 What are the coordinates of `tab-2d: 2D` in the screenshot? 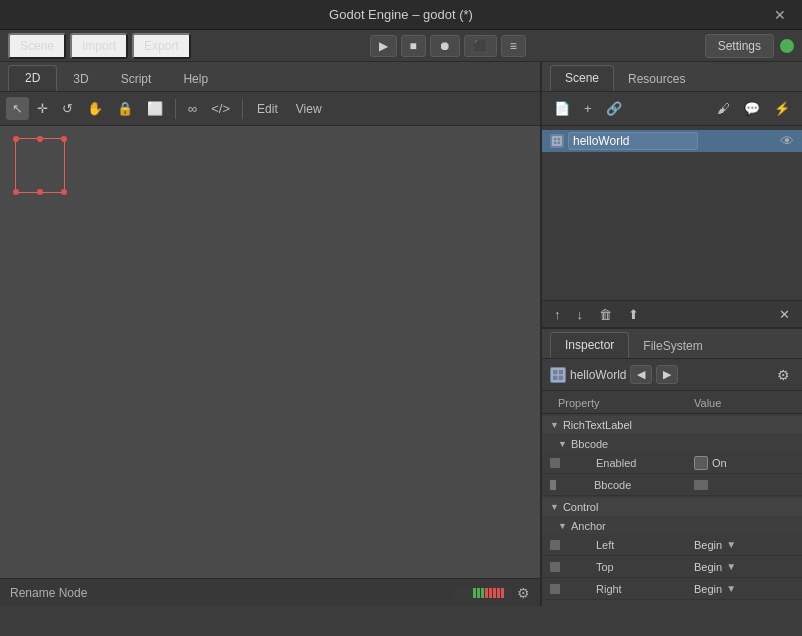 It's located at (32, 78).